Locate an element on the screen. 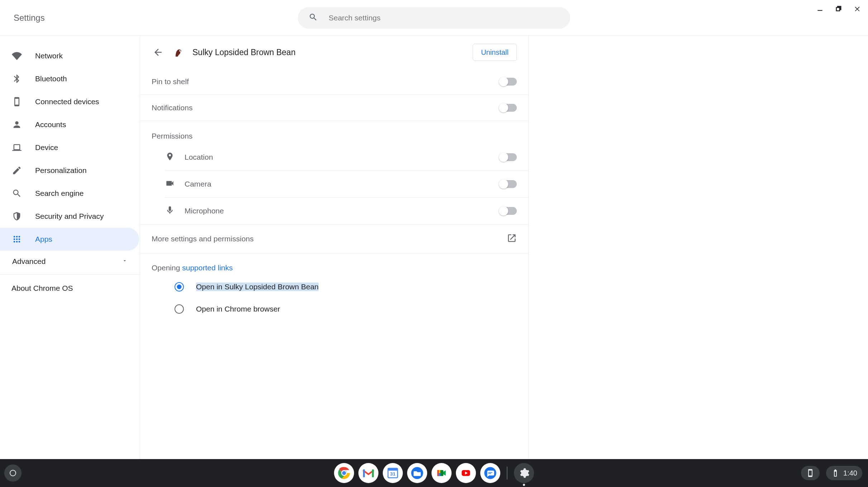 The height and width of the screenshot is (487, 868). permission-label: Camera is located at coordinates (198, 184).